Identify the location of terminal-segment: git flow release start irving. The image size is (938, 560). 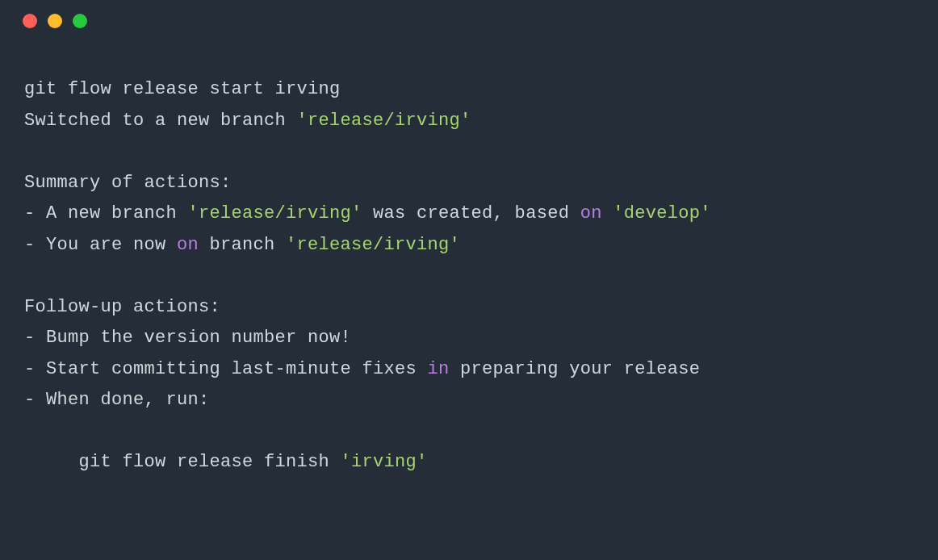
(182, 89).